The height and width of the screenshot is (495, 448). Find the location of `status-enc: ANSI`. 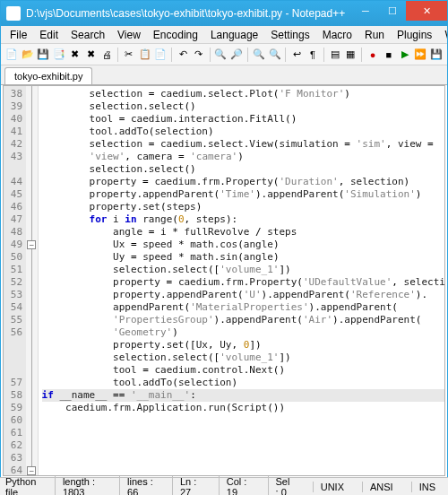

status-enc: ANSI is located at coordinates (382, 487).